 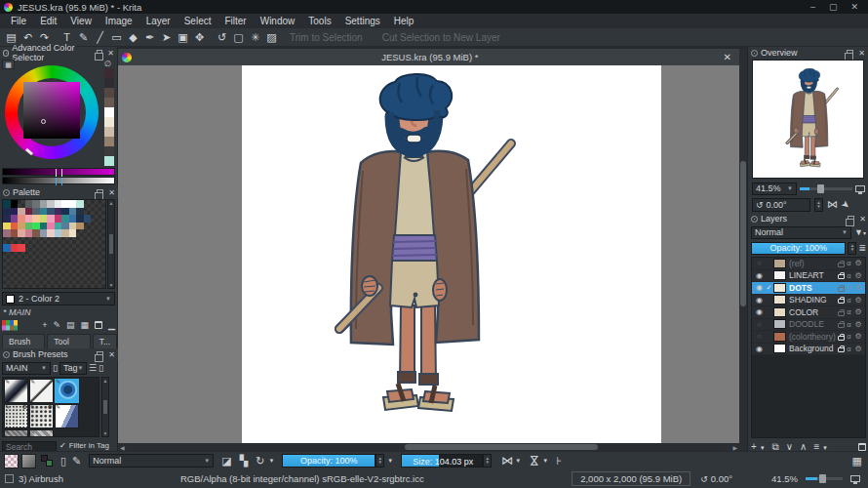 What do you see at coordinates (58, 325) in the screenshot?
I see `edit-palette-icon: ✎` at bounding box center [58, 325].